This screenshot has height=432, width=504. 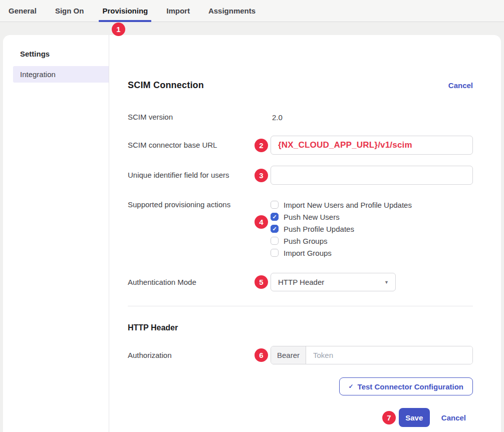 I want to click on base-url-label: SCIM connector base URL, so click(x=190, y=145).